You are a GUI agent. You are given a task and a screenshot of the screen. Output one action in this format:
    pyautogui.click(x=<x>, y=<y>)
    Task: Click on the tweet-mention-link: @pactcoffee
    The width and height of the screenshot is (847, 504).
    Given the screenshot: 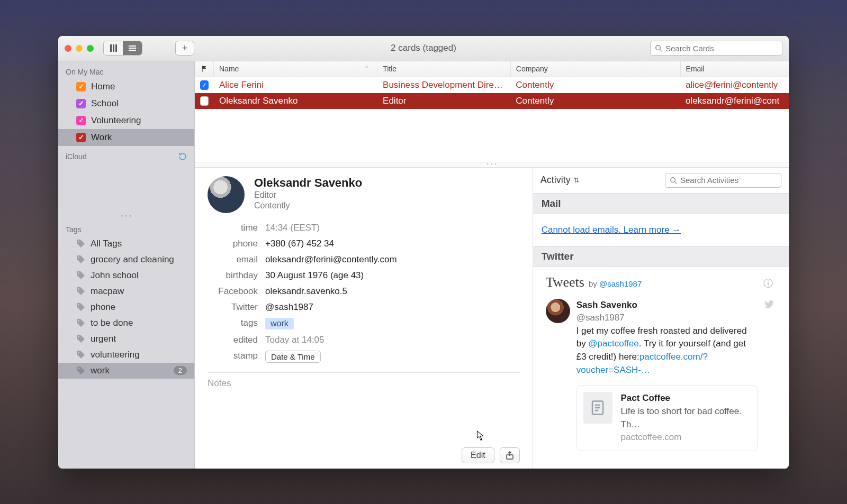 What is the action you would take?
    pyautogui.click(x=613, y=344)
    